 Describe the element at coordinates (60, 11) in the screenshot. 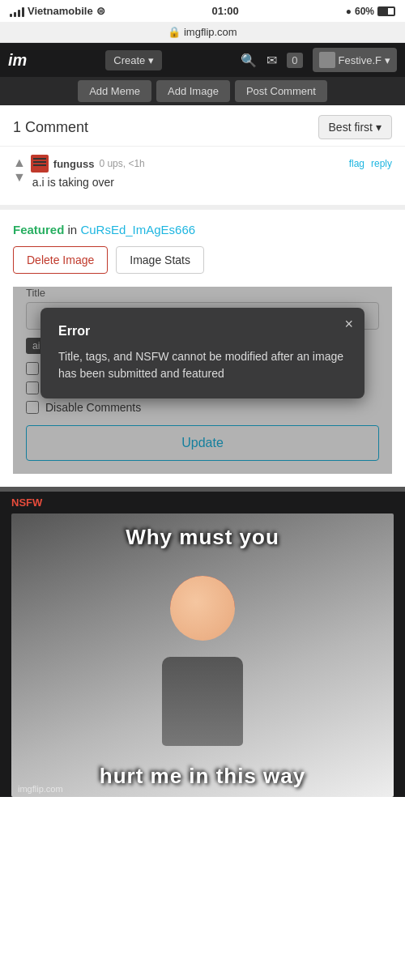

I see `carrier-name: Vietnamobile` at that location.